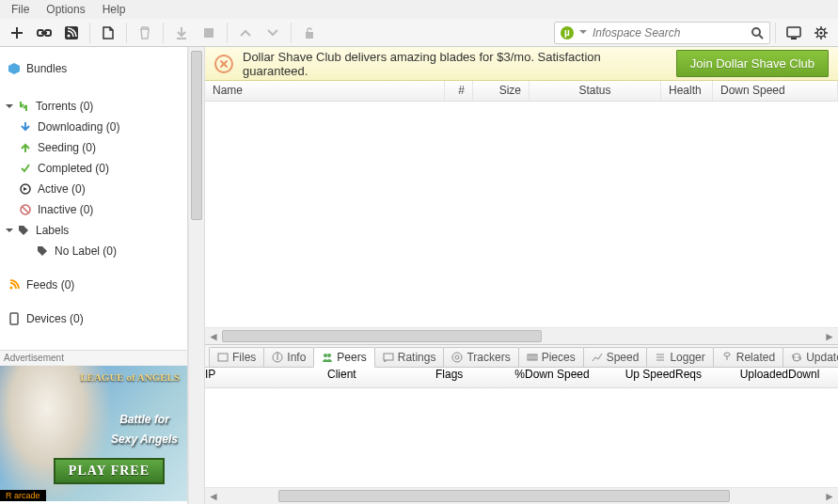 Image resolution: width=838 pixels, height=504 pixels. What do you see at coordinates (679, 357) in the screenshot?
I see `tab-logger: Logger` at bounding box center [679, 357].